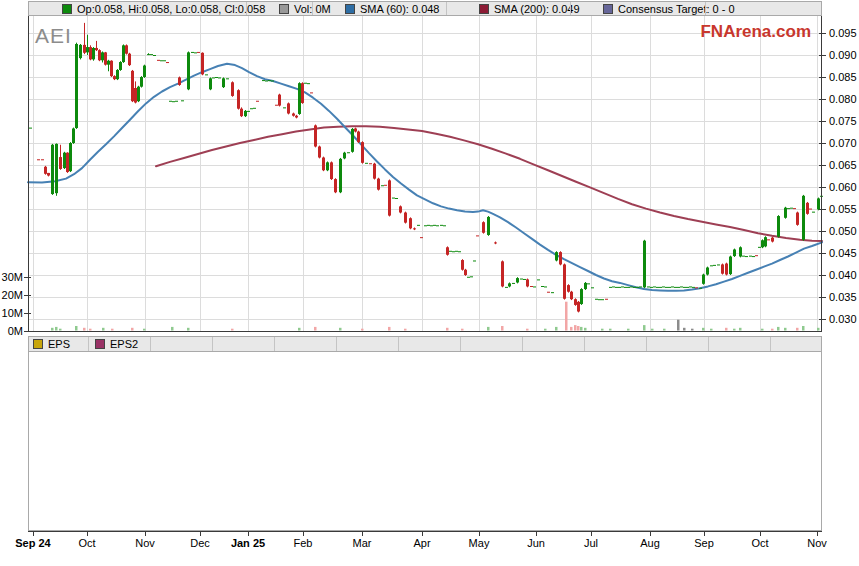 This screenshot has width=859, height=566. What do you see at coordinates (537, 9) in the screenshot?
I see `legend-label: SMA (200): 0.049` at bounding box center [537, 9].